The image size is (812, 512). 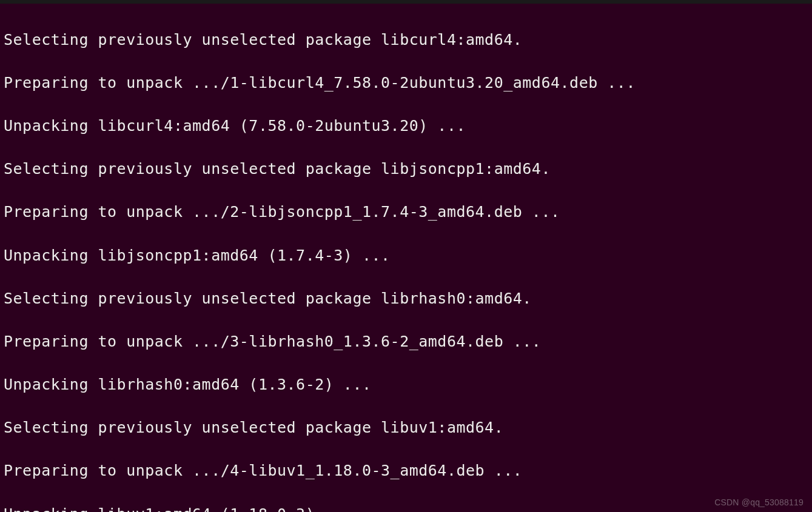 I want to click on terminal-line: Preparing to unpack .../2-libjsoncpp1_1.…, so click(x=406, y=212).